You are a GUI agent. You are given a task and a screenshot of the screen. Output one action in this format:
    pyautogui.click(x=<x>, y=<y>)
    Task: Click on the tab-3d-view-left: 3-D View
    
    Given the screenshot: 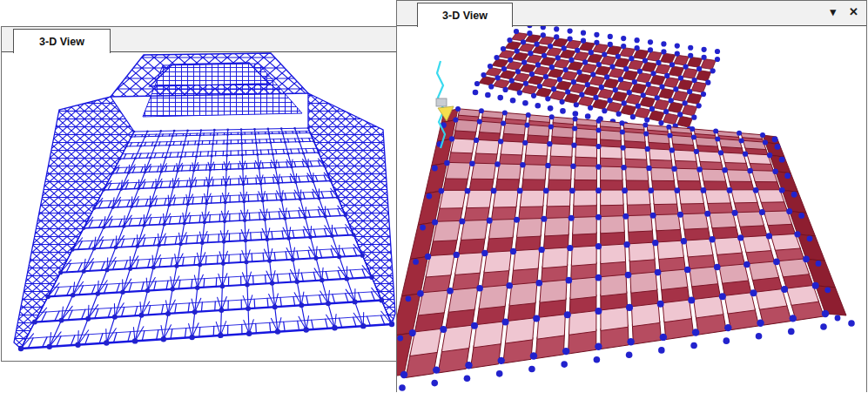 What is the action you would take?
    pyautogui.click(x=62, y=41)
    